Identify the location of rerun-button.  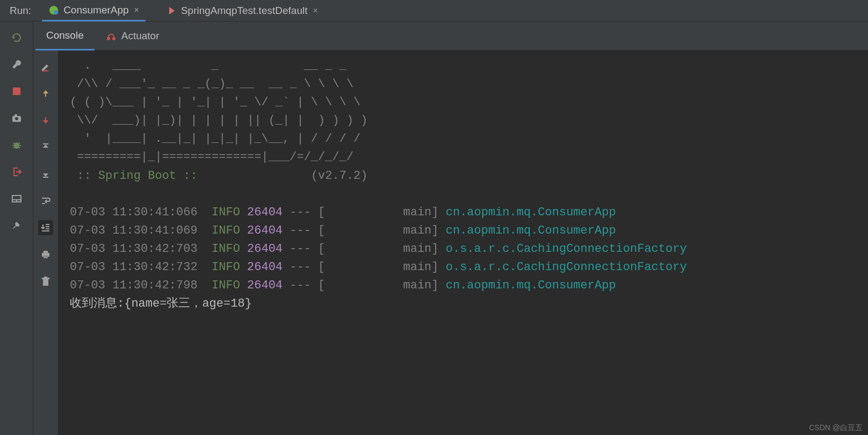
(17, 38).